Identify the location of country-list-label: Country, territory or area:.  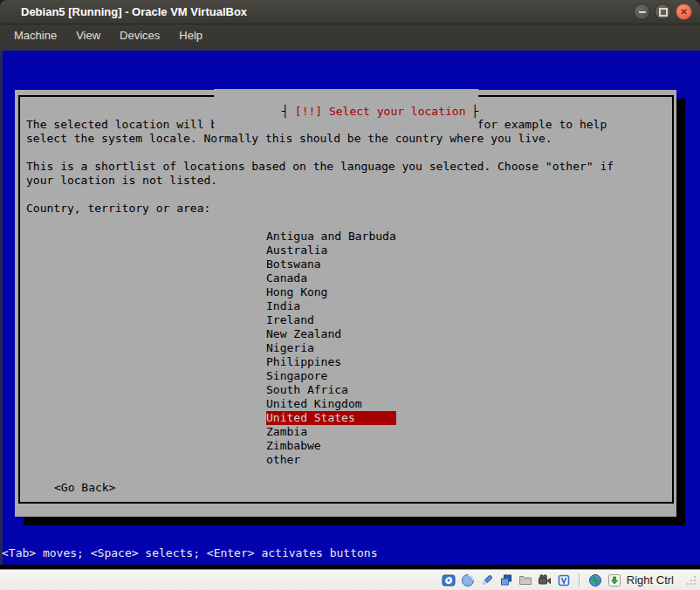
(349, 209).